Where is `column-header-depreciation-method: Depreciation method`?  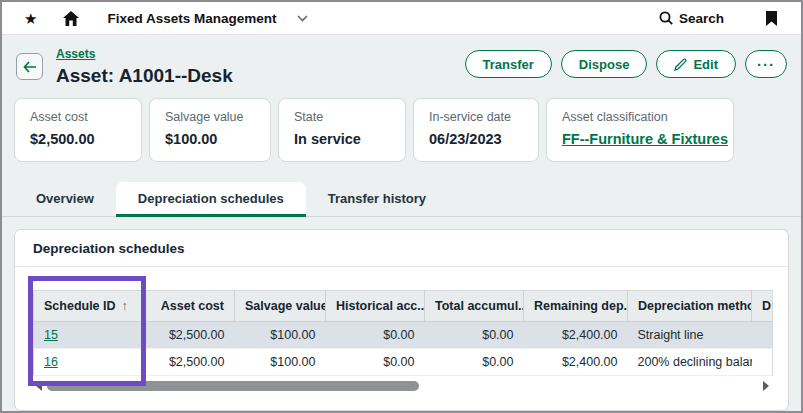 column-header-depreciation-method: Depreciation method is located at coordinates (690, 306).